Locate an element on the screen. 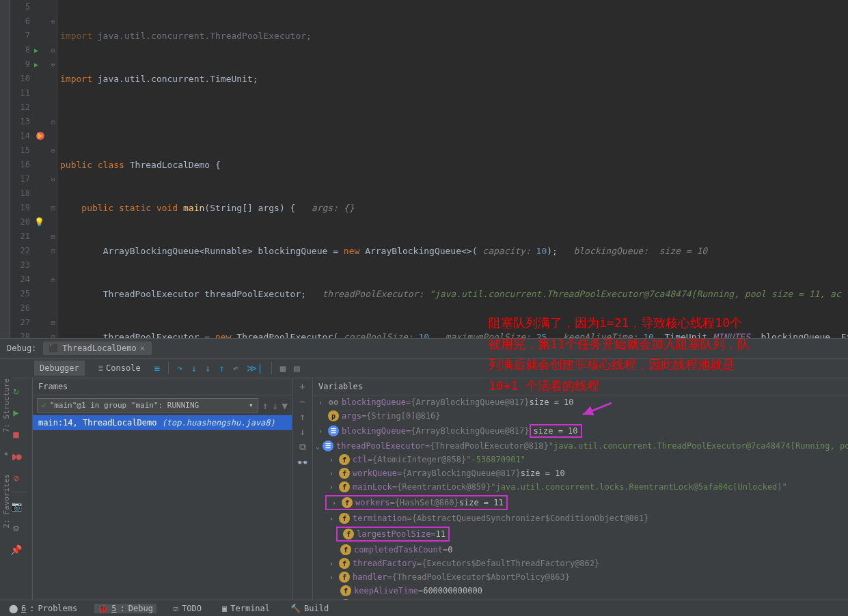 The height and width of the screenshot is (616, 848). var-row: ⌄☰threadPoolExecutor = {ThreadPoolExecut… is located at coordinates (581, 446).